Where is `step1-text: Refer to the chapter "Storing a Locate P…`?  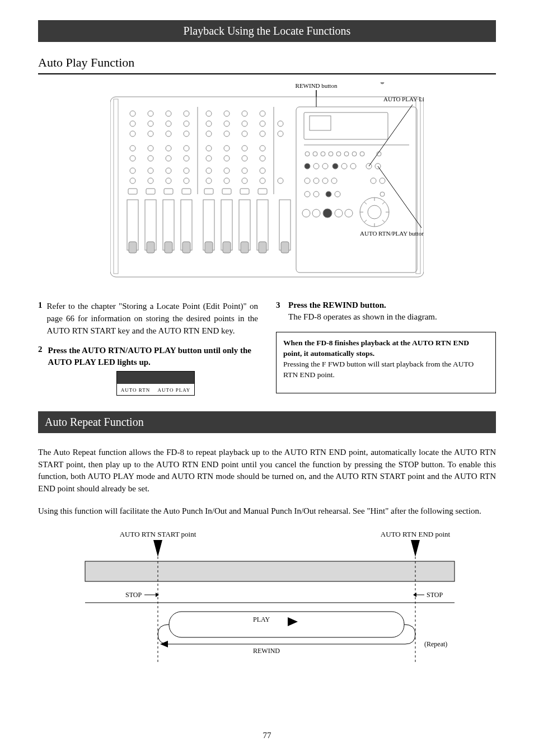
step1-text: Refer to the chapter "Storing a Locate P… is located at coordinates (153, 319).